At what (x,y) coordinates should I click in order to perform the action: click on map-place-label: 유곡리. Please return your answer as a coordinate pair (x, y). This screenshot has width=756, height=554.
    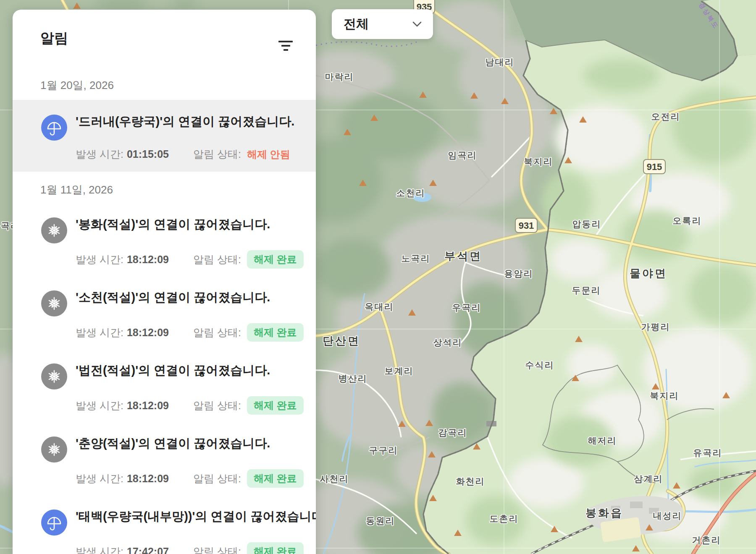
    Looking at the image, I should click on (708, 452).